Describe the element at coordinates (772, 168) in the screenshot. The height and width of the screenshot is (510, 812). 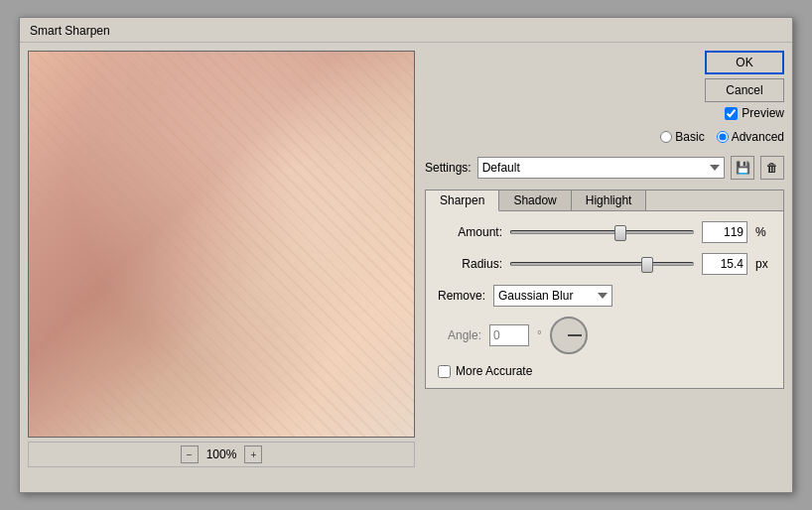
I see `delete-preset-button: 🗑` at that location.